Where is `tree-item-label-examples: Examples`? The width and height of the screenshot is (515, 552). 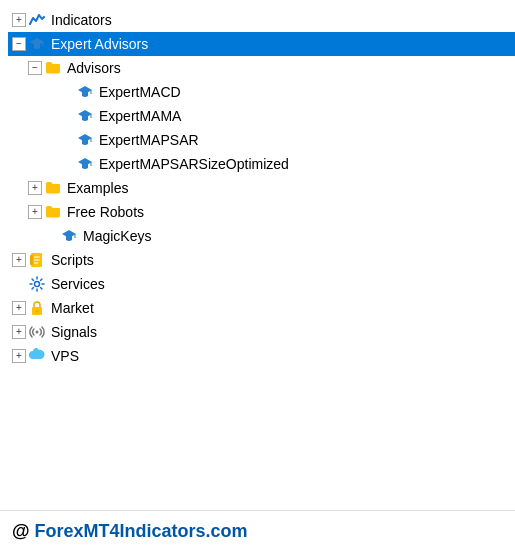
tree-item-label-examples: Examples is located at coordinates (100, 188).